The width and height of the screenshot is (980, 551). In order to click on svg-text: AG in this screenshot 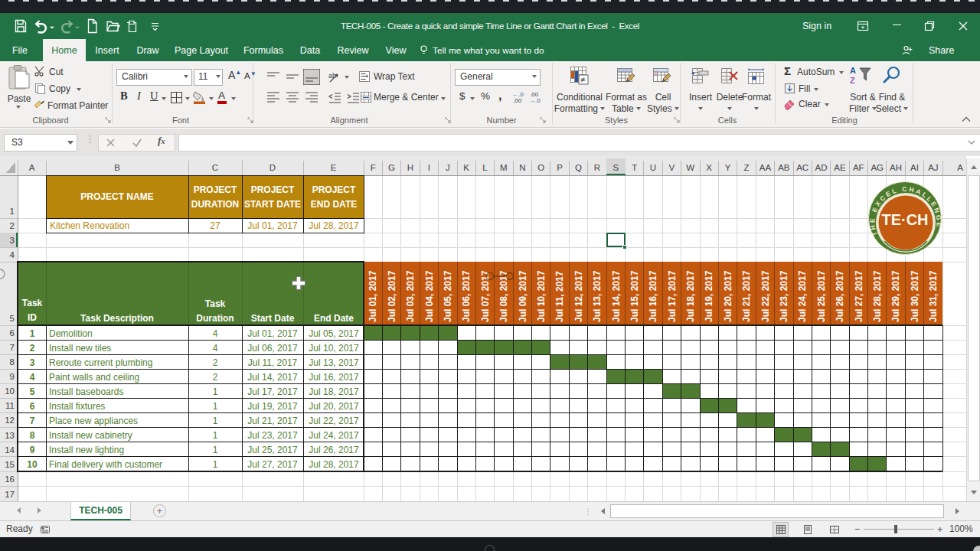, I will do `click(877, 168)`.